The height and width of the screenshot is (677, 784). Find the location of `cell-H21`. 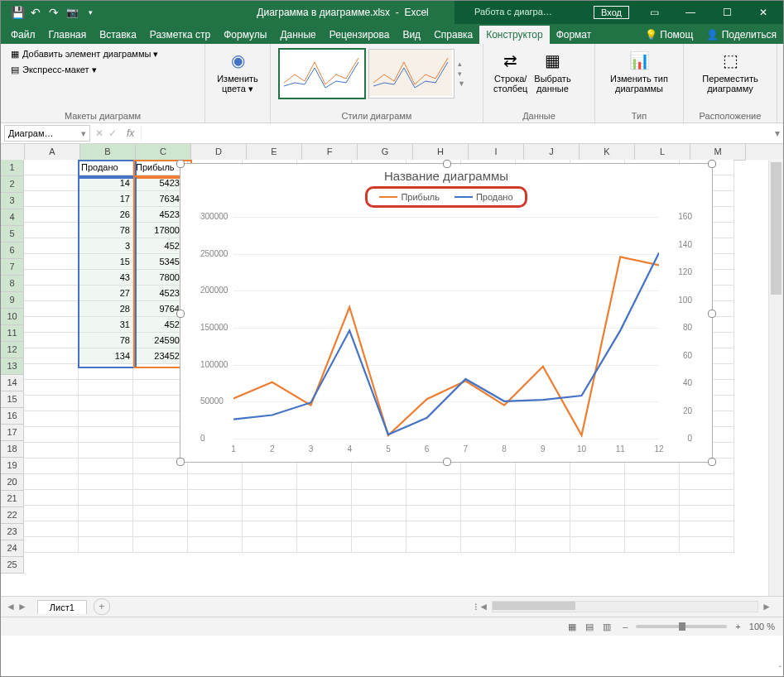

cell-H21 is located at coordinates (434, 482).